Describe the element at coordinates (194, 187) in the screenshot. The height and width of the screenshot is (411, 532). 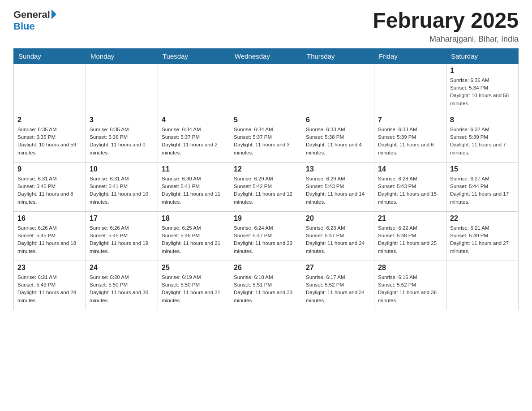
I see `calendar-cell: 11Sunrise: 6:30 AMSunset: 5:41 PMDayligh…` at that location.